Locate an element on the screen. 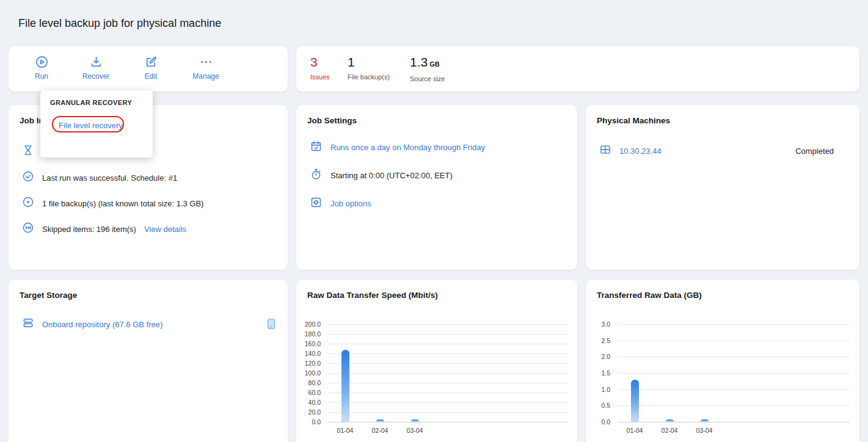  job-info-row-backups: 1 file backup(s) (last known total size:… is located at coordinates (149, 203).